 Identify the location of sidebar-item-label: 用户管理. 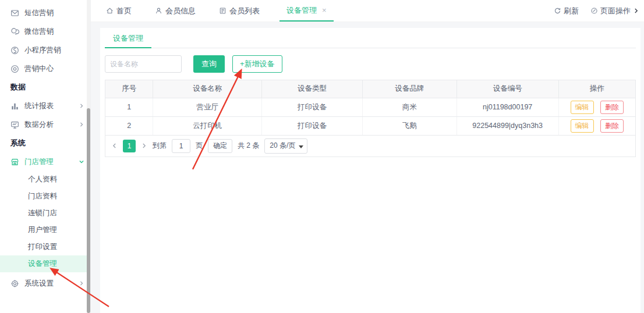
(43, 230).